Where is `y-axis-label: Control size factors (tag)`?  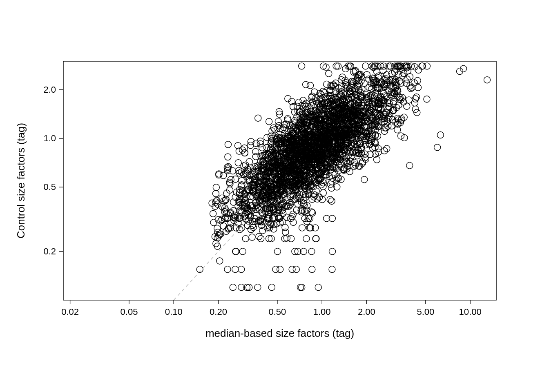
y-axis-label: Control size factors (tag) is located at coordinates (21, 180).